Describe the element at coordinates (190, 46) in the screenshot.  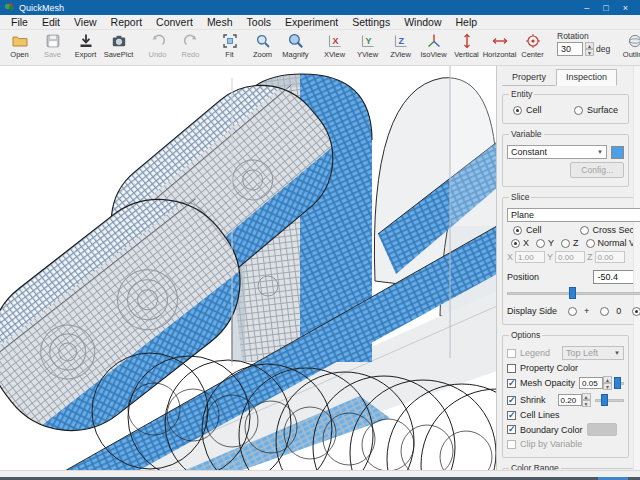
I see `redo-button: Redo` at that location.